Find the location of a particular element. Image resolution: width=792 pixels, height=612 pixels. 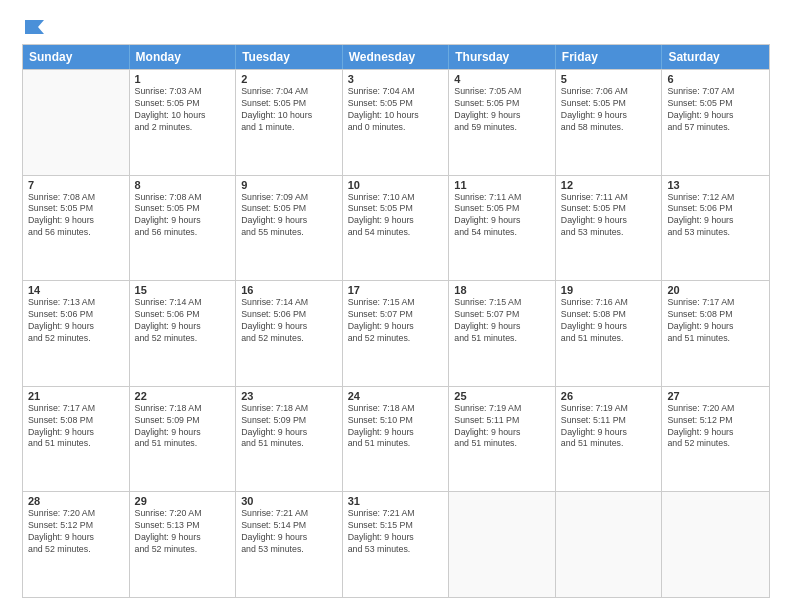

day-number: 7 is located at coordinates (76, 185).